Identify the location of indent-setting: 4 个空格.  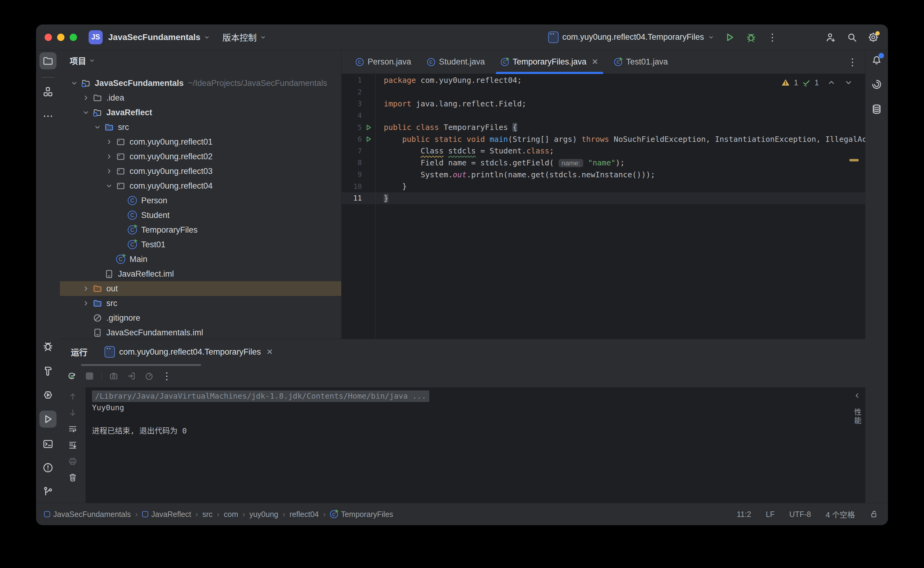
(840, 514).